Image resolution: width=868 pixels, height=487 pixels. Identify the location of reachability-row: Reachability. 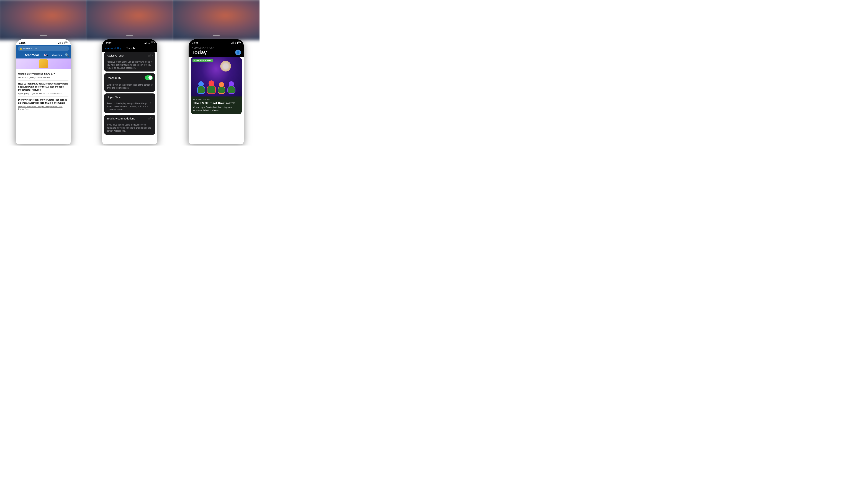
(130, 78).